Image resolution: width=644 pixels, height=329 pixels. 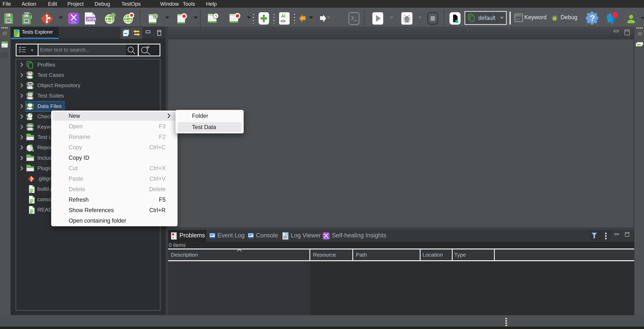 What do you see at coordinates (74, 23) in the screenshot?
I see `svg-text: HEALING` at bounding box center [74, 23].